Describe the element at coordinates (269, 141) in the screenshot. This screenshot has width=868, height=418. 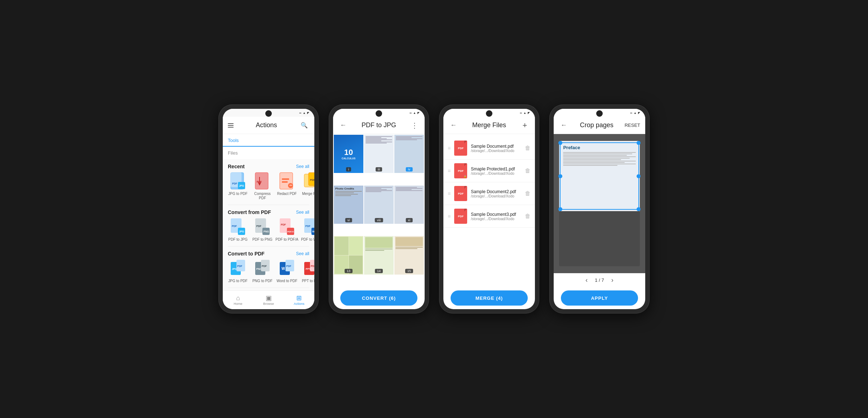
I see `tab-tools: Tools` at that location.